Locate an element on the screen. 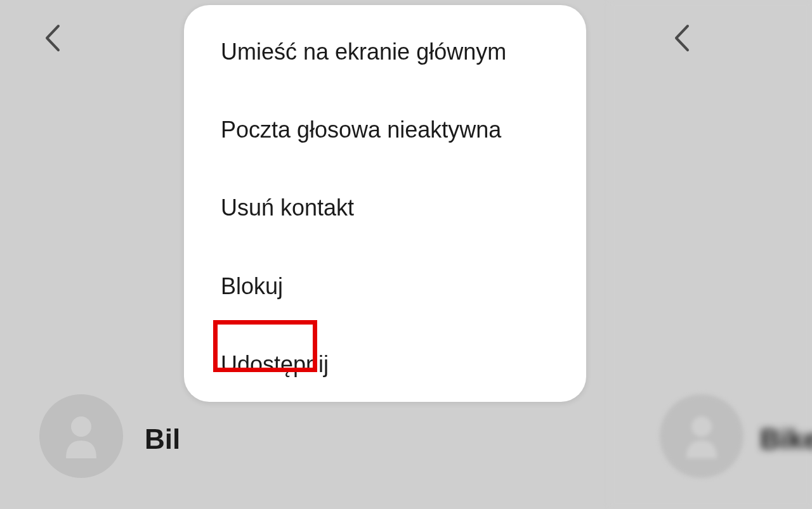  menu-item-add-to-home: Umieść na ekranie głównym is located at coordinates (385, 56).